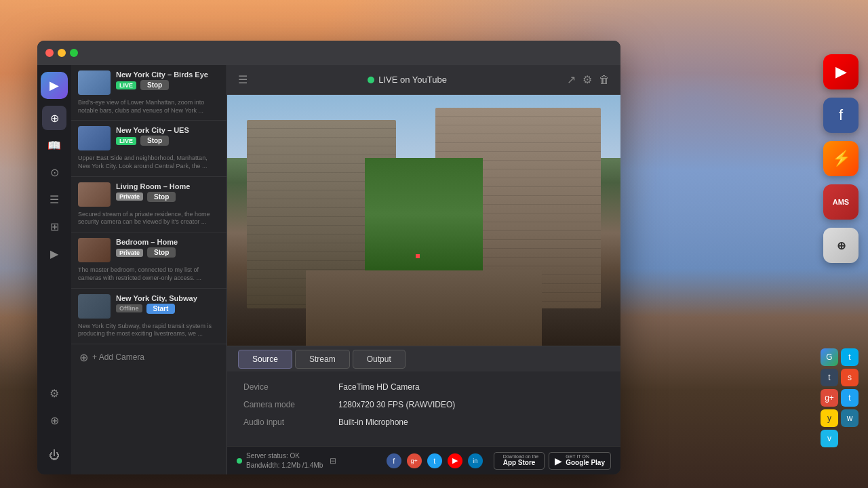 The image size is (868, 488). What do you see at coordinates (394, 461) in the screenshot?
I see `social-facebook: f` at bounding box center [394, 461].